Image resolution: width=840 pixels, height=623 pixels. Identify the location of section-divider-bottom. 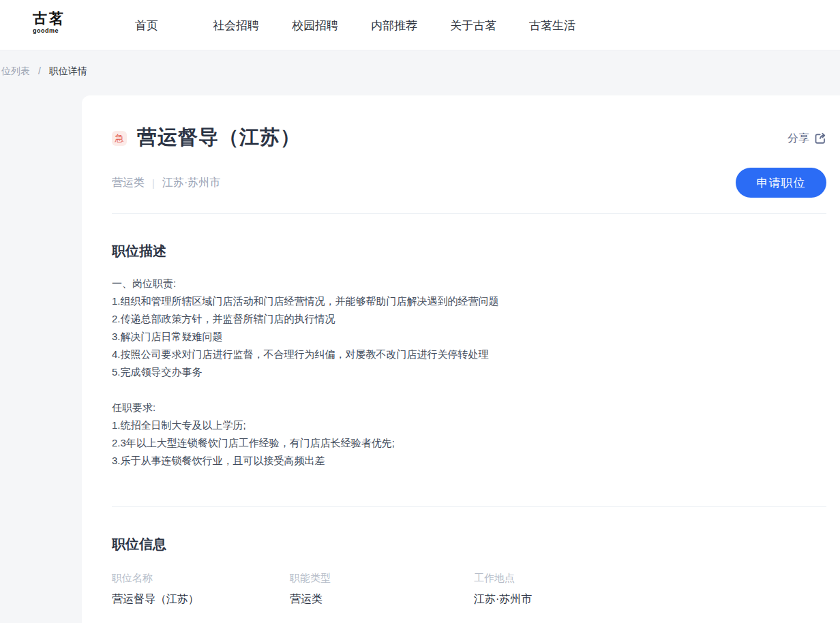
(469, 507).